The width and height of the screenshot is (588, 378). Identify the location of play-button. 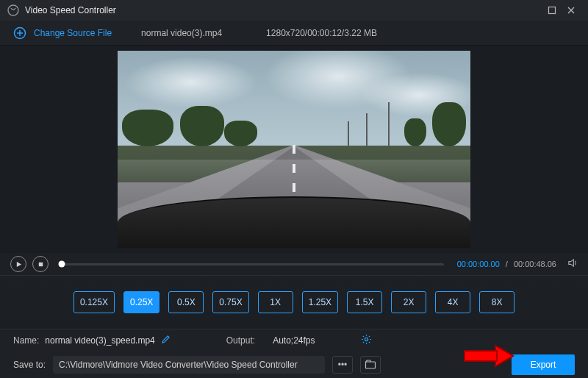
(18, 264).